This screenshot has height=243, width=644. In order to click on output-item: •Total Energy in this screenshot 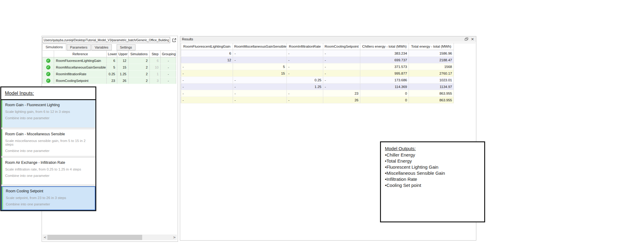, I will do `click(433, 161)`.